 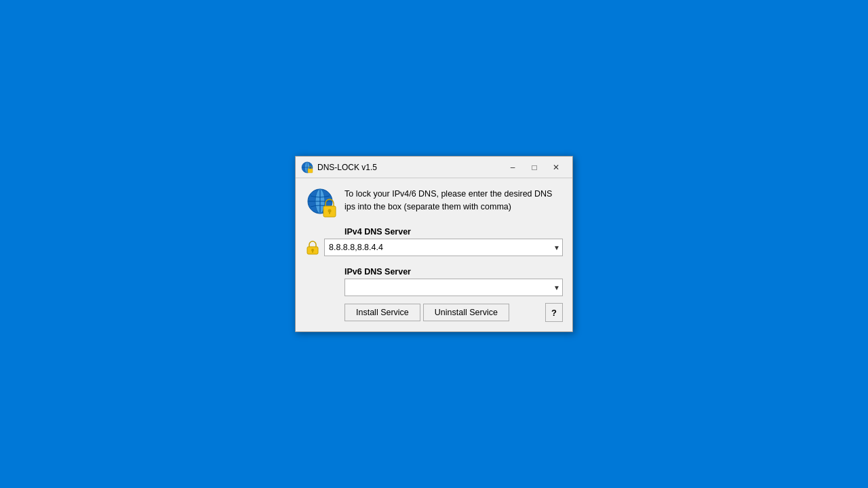 What do you see at coordinates (556, 167) in the screenshot?
I see `close-button: ✕` at bounding box center [556, 167].